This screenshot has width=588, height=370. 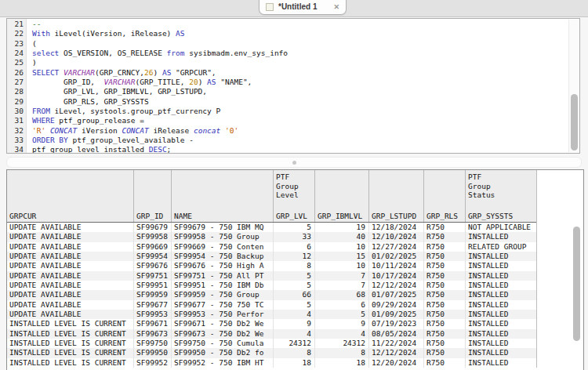 I want to click on line-number: 24, so click(x=16, y=53).